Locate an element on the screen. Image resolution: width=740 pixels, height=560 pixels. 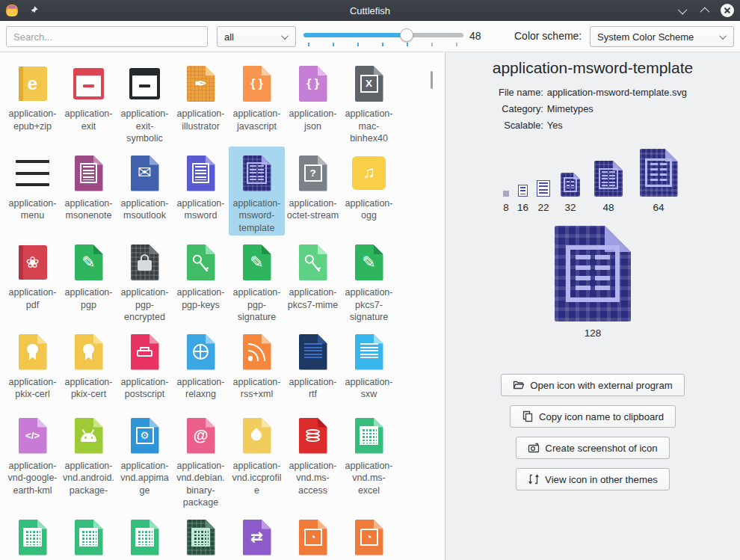
grid-item: application-postscript is located at coordinates (145, 367).